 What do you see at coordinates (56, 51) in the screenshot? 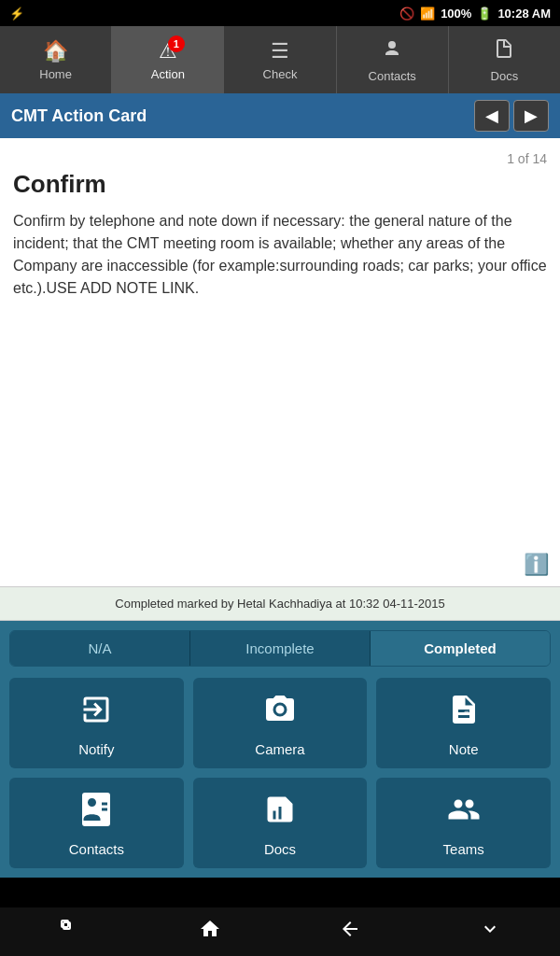
I see `home-icon: 🏠` at bounding box center [56, 51].